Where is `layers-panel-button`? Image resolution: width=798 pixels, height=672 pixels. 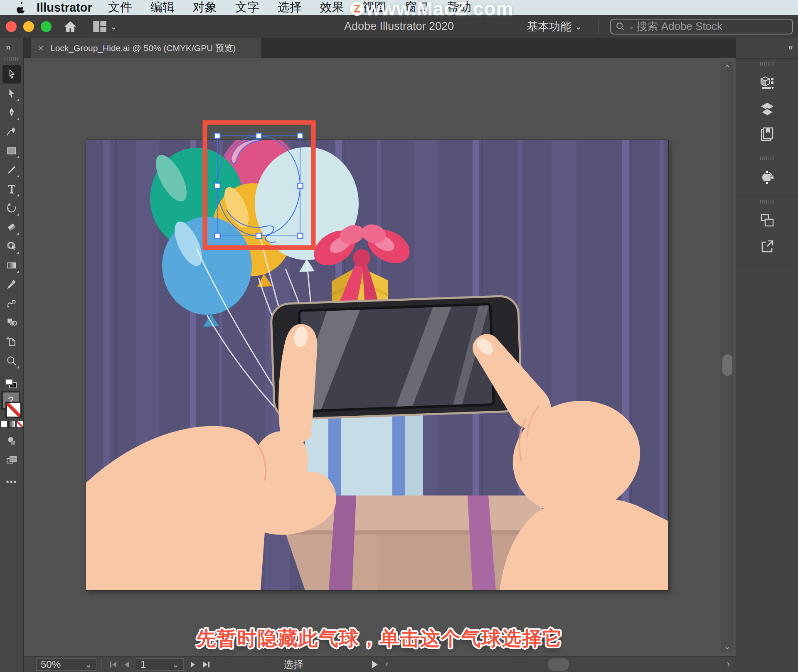
layers-panel-button is located at coordinates (767, 108).